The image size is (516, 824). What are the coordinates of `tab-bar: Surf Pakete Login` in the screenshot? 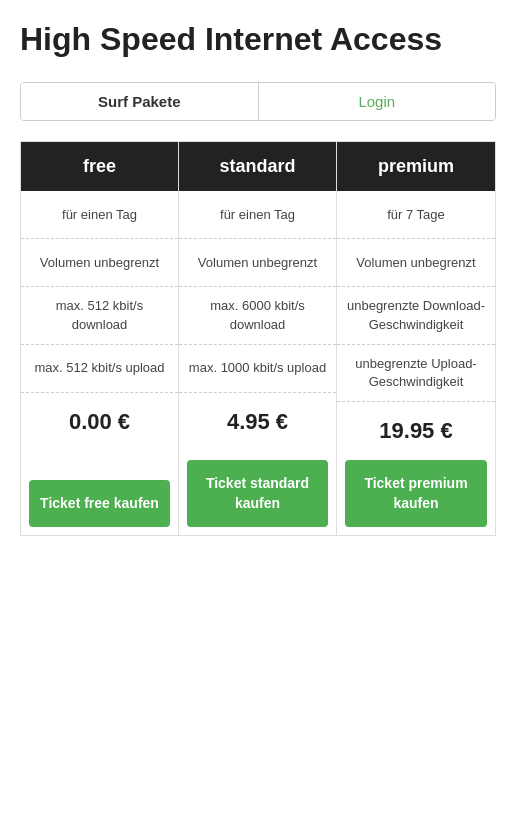 It's located at (258, 102).